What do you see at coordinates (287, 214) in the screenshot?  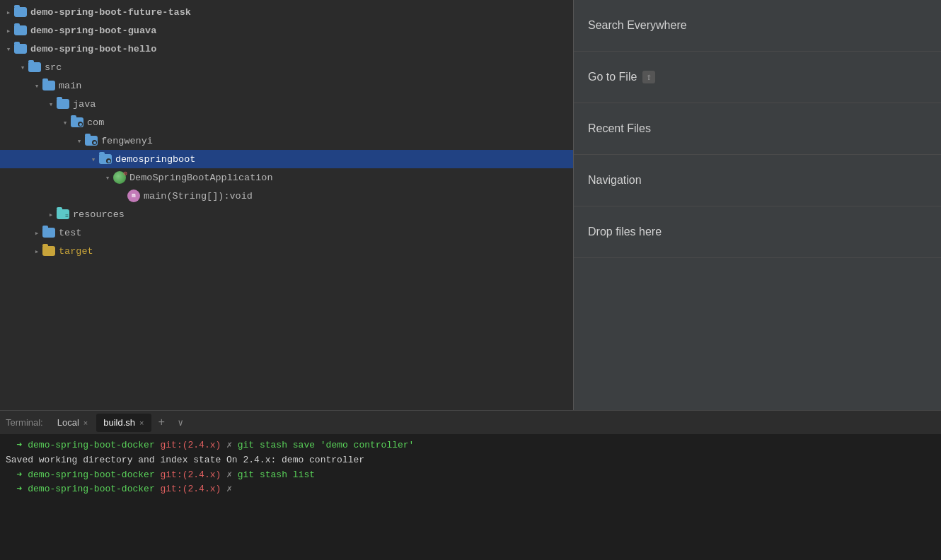 I see `tree-item-resources: resources` at bounding box center [287, 214].